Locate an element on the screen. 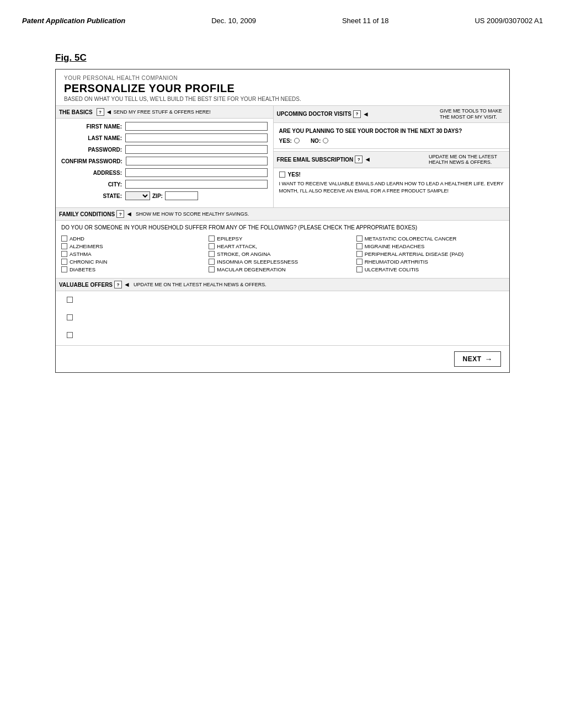 The width and height of the screenshot is (565, 728). header-publication: Patent Application Publication is located at coordinates (74, 21).